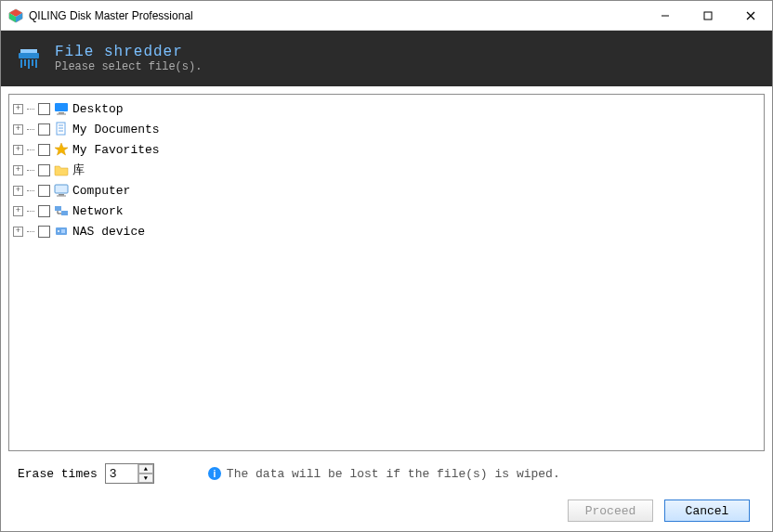  I want to click on tree-label: My Documents, so click(116, 130).